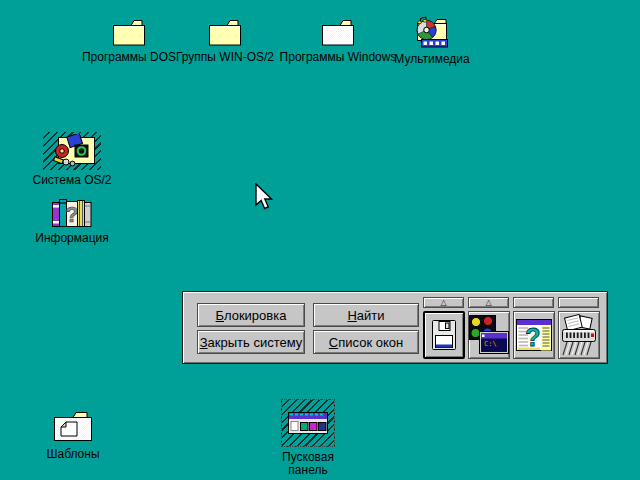  Describe the element at coordinates (72, 220) in the screenshot. I see `desktop-icon-information: ? Информация` at that location.